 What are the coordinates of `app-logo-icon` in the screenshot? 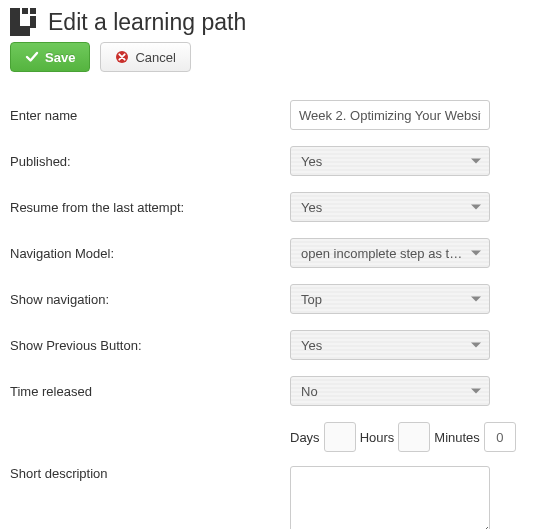 It's located at (25, 22).